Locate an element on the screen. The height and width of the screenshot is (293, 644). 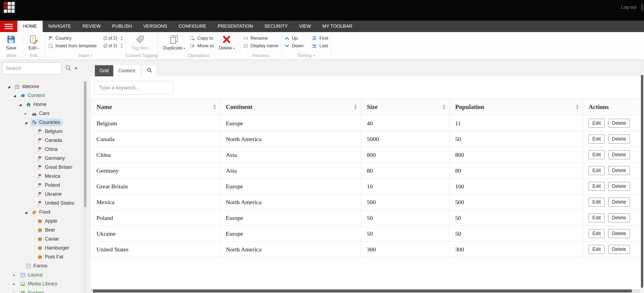
ribbon-tab-configure: CONFIGURE is located at coordinates (192, 26).